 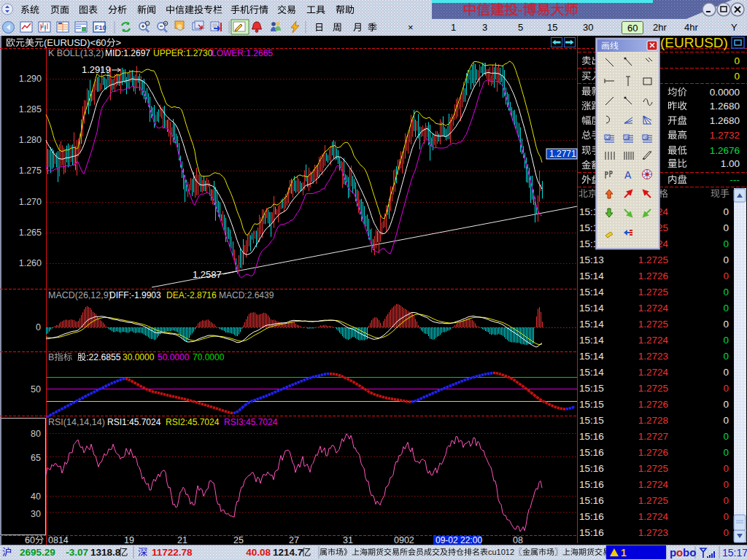 I want to click on svg-text: 0.0000, so click(x=725, y=92).